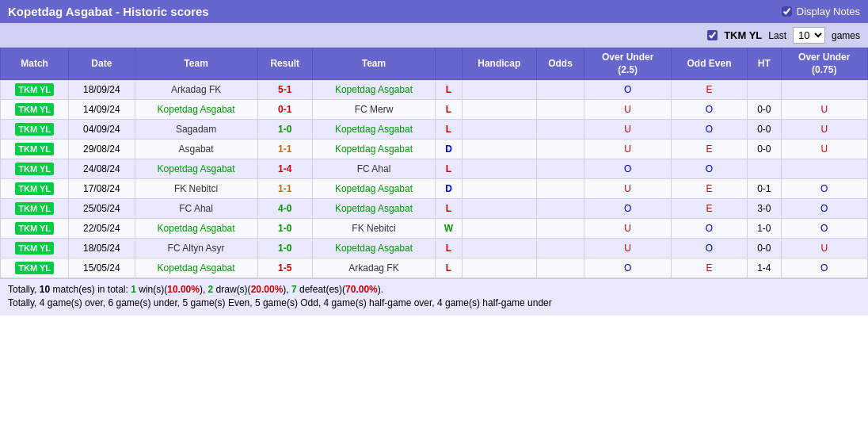  Describe the element at coordinates (434, 228) in the screenshot. I see `table-row: TKM YL 22/05/24 Kopetdag Asgabat 1-0 FK …` at that location.